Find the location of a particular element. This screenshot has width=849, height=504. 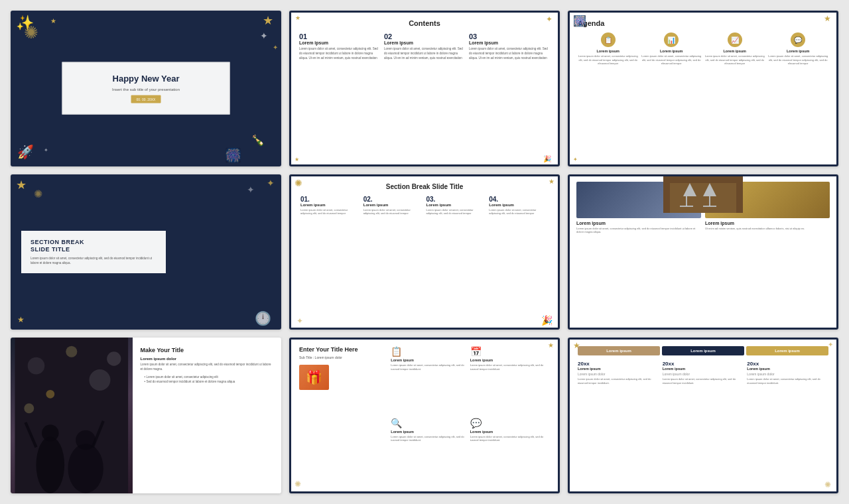

section-break-title: SECTION BREAKSLIDE TITLE is located at coordinates (94, 247).